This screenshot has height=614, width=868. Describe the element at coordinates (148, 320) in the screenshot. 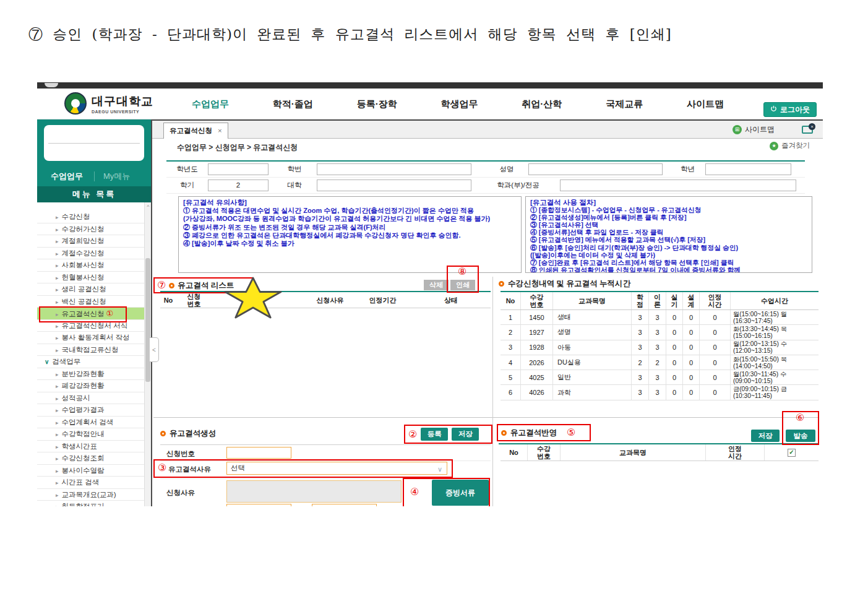

I see `scrollbar-thumb` at that location.